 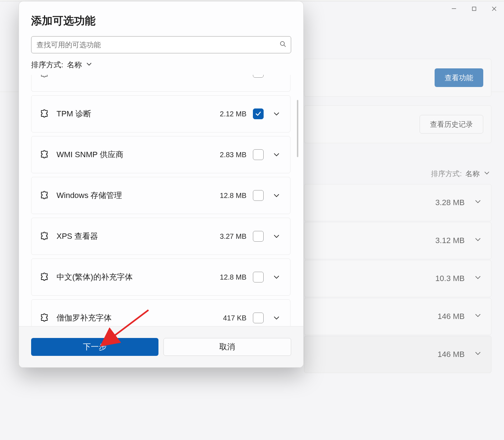 I want to click on next-button-label: 下一步, so click(x=95, y=347).